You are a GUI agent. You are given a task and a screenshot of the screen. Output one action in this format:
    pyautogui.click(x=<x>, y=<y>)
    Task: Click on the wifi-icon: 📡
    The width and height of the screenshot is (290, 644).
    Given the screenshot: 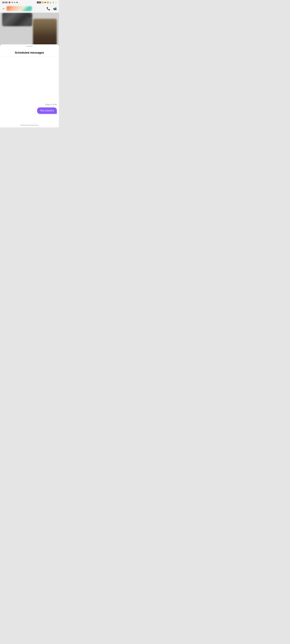 What is the action you would take?
    pyautogui.click(x=51, y=2)
    